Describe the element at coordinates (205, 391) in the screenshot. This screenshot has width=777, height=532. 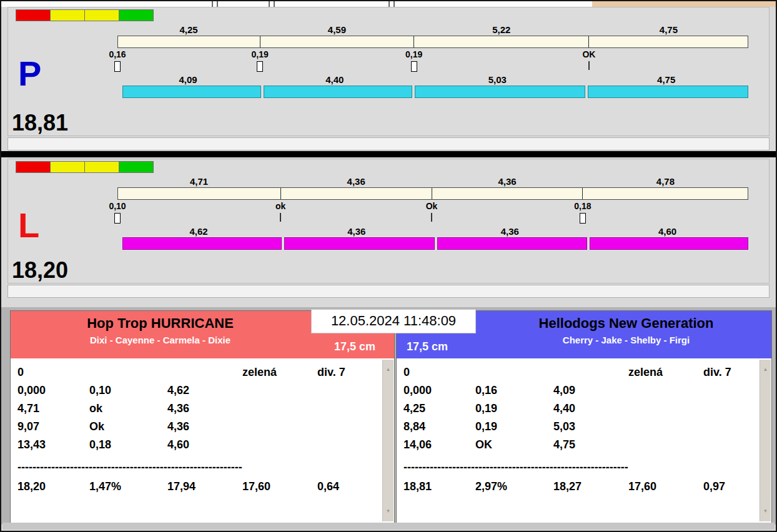
I see `table-cell: 4,62` at that location.